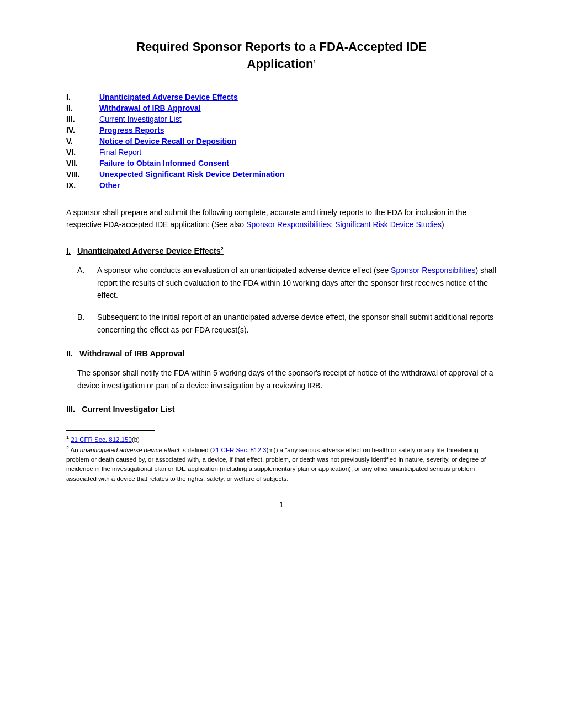 This screenshot has height=728, width=563. Describe the element at coordinates (83, 97) in the screenshot. I see `toc-num-1: I.` at that location.